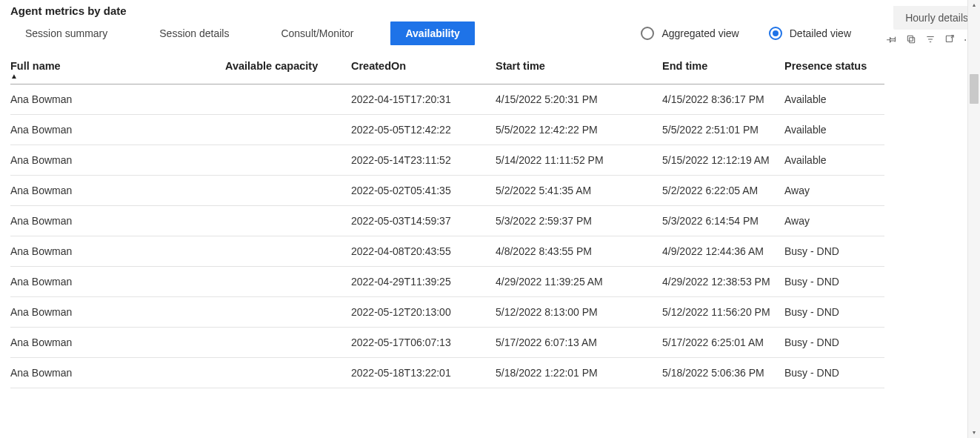  Describe the element at coordinates (288, 68) in the screenshot. I see `column-header-avail_capacity: Available capacity` at that location.